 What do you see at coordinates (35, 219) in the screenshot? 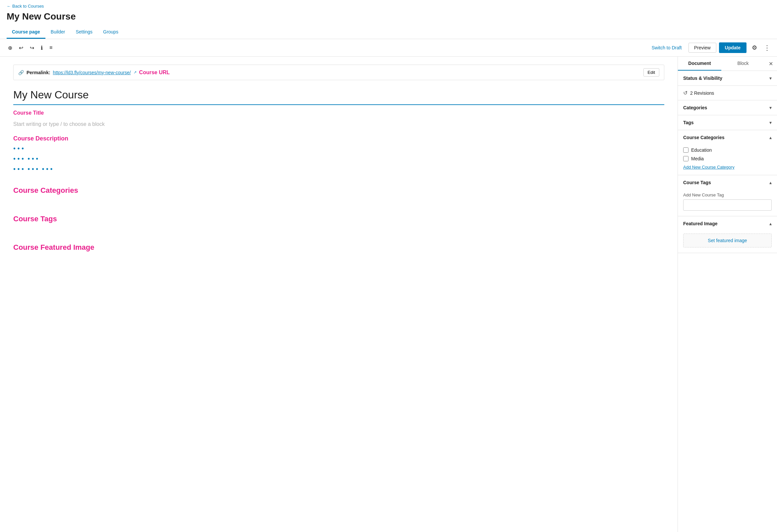
I see `course-tags-main-annotation: Course Tags` at bounding box center [35, 219].